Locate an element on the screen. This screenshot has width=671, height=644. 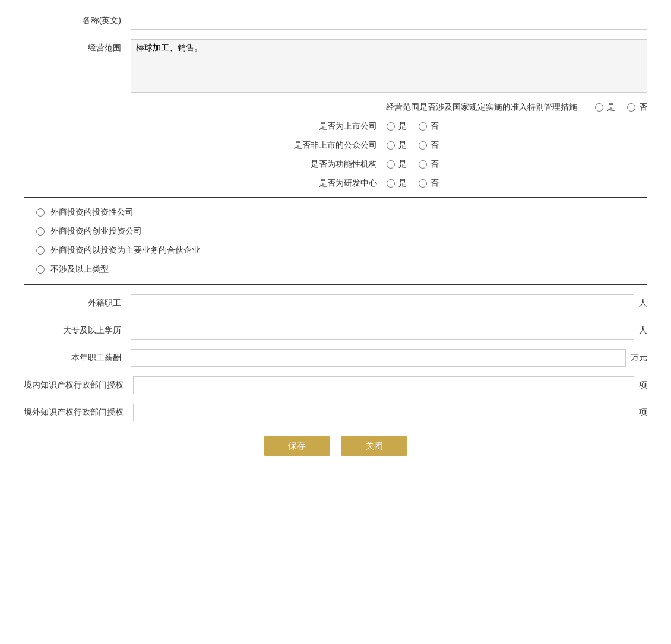
foreign-investment-label-2: 外商投资的创业投资公司 is located at coordinates (96, 231).